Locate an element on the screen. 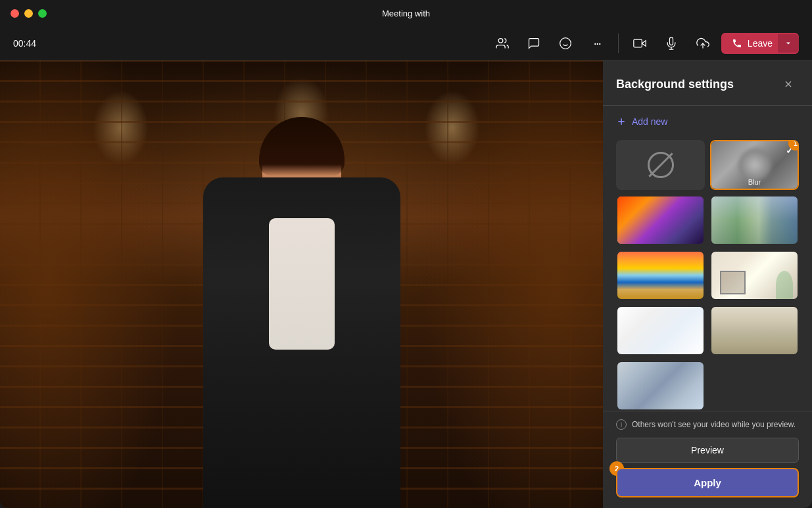 This screenshot has width=812, height=508. add-new-label: Add new is located at coordinates (650, 122).